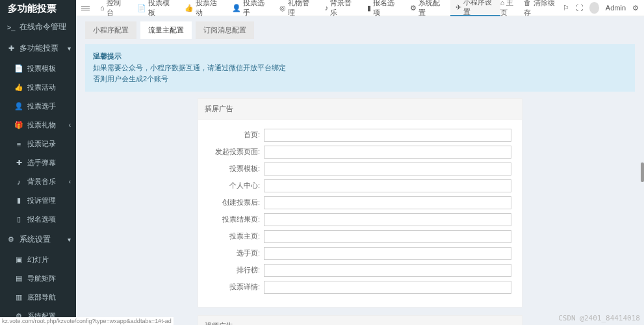 The height and width of the screenshot is (325, 644). Describe the element at coordinates (476, 8) in the screenshot. I see `tab-miniapp: ✈小程序设置` at that location.